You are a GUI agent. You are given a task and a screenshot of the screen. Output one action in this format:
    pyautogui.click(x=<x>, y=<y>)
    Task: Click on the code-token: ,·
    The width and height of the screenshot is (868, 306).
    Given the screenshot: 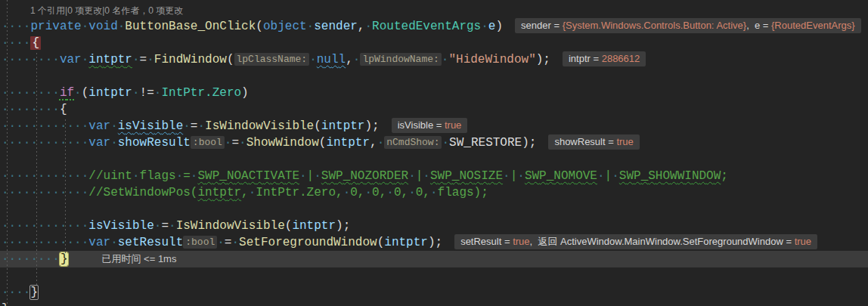 What is the action you would take?
    pyautogui.click(x=364, y=26)
    